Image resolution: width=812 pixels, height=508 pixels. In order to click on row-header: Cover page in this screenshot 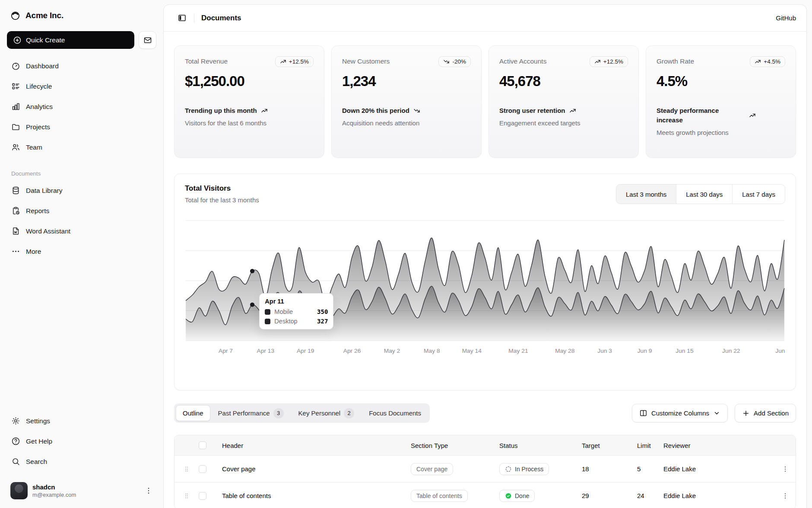, I will do `click(314, 469)`.